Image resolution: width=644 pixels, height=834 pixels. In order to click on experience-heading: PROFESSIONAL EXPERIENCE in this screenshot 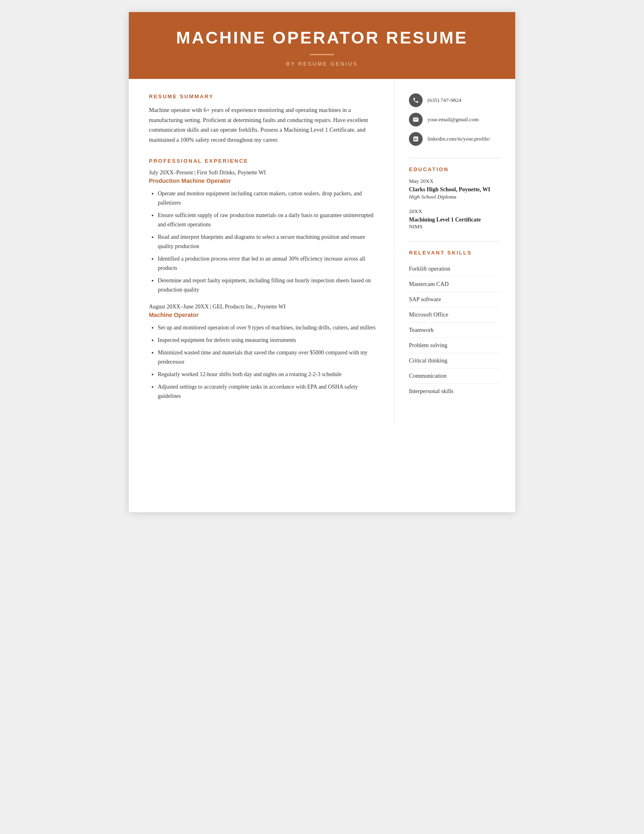, I will do `click(263, 161)`.